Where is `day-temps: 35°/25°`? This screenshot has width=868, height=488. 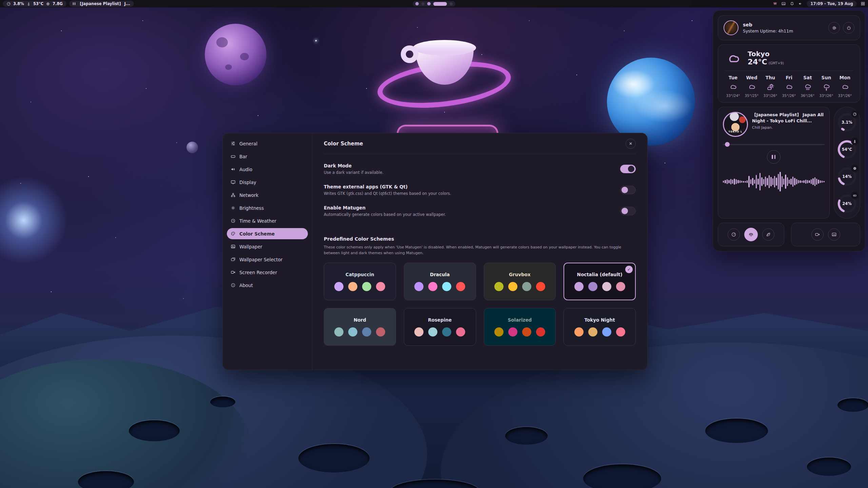
day-temps: 35°/25° is located at coordinates (752, 96).